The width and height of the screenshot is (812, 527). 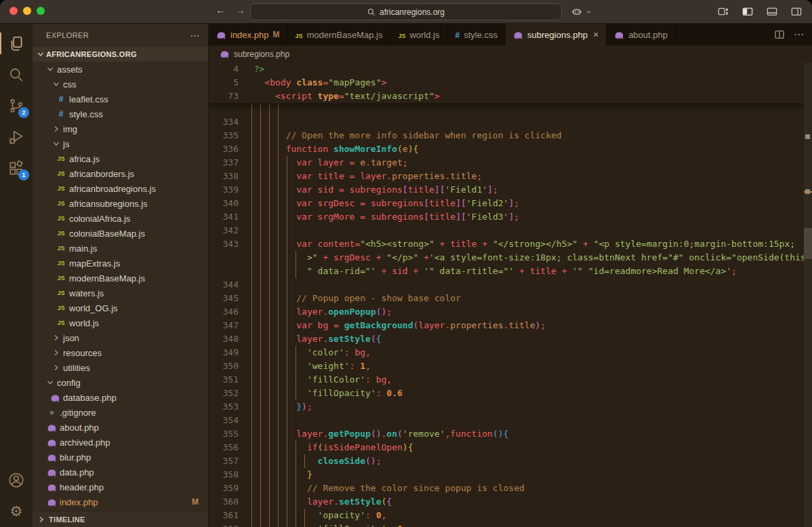 I want to click on tree-item-africanborders.js: JSafricanborders.js, so click(x=121, y=174).